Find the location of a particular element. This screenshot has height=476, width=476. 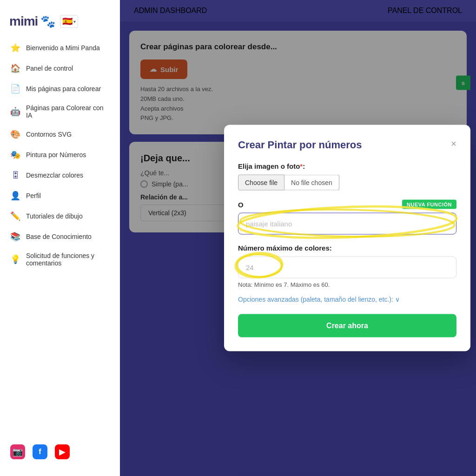

youtube-link: ▶ is located at coordinates (62, 452).